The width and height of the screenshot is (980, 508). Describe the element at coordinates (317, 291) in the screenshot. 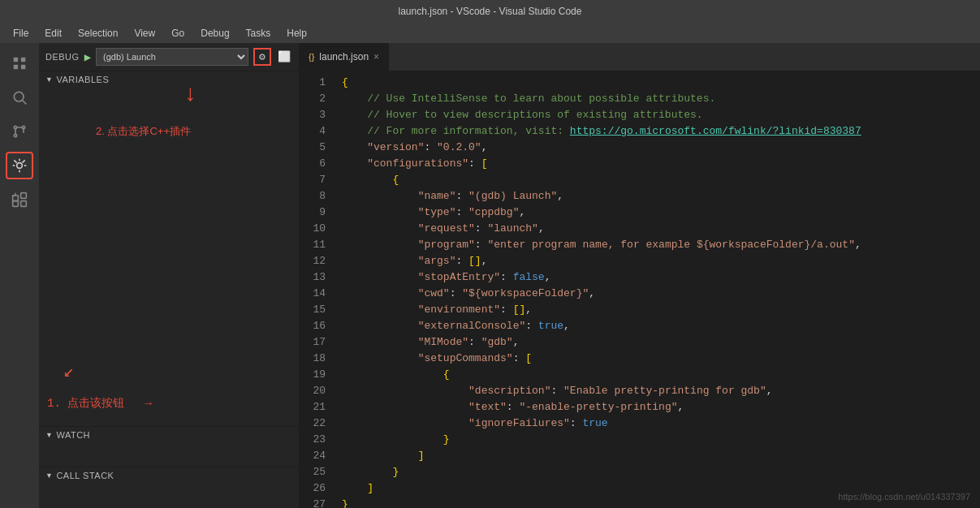

I see `line-numbers: 12345 678910 1112131415 1617181920 21222…` at that location.